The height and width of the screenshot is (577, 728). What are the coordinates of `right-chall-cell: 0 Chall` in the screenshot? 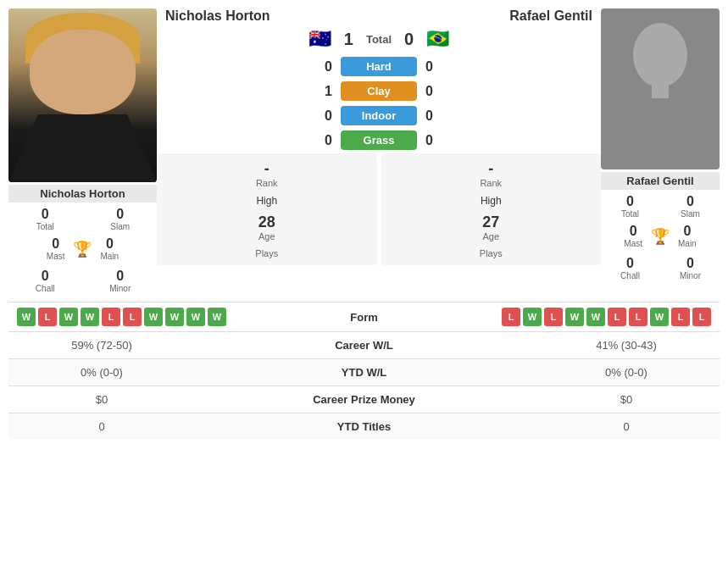 It's located at (631, 268).